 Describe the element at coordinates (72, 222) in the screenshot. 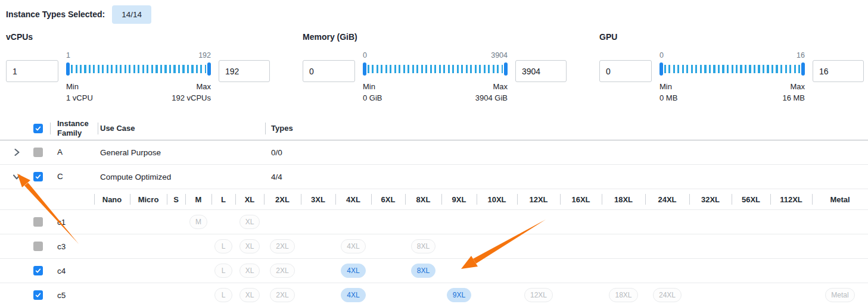

I see `instance-name: c1` at that location.